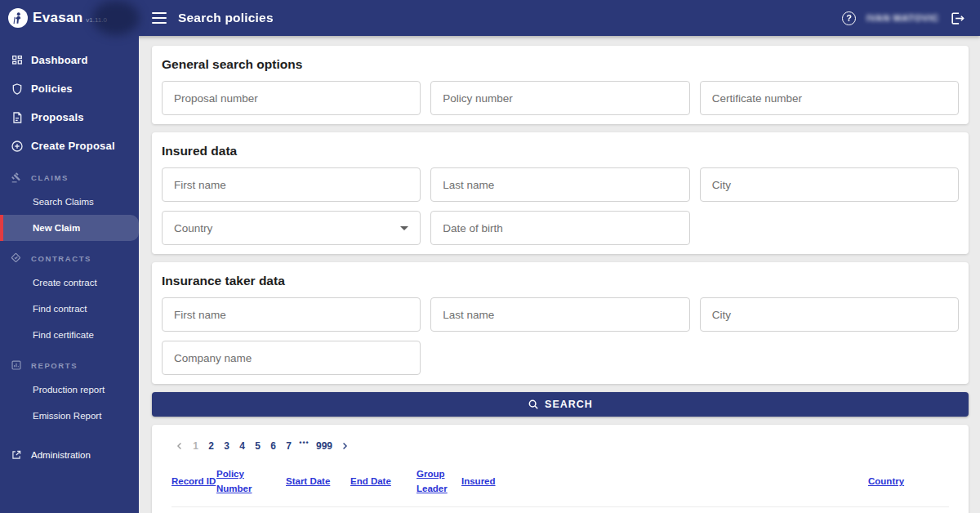 The width and height of the screenshot is (980, 513). I want to click on insured-first-name-input, so click(291, 185).